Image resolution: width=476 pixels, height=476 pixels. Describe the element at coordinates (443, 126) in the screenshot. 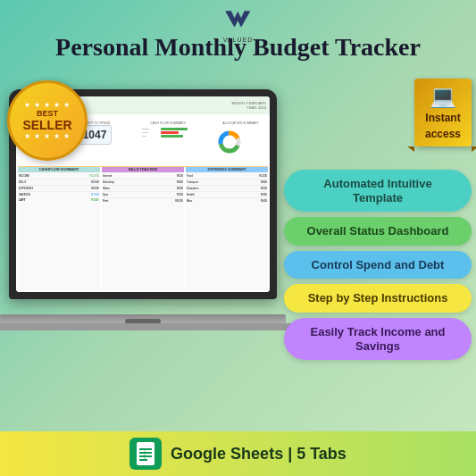

I see `instant-access-text: Instantaccess` at that location.